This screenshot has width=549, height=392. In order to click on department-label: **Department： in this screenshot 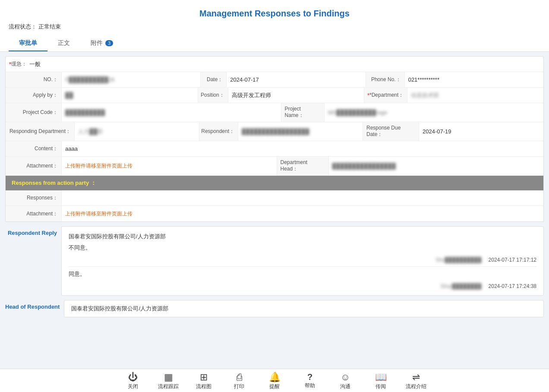, I will do `click(386, 95)`.